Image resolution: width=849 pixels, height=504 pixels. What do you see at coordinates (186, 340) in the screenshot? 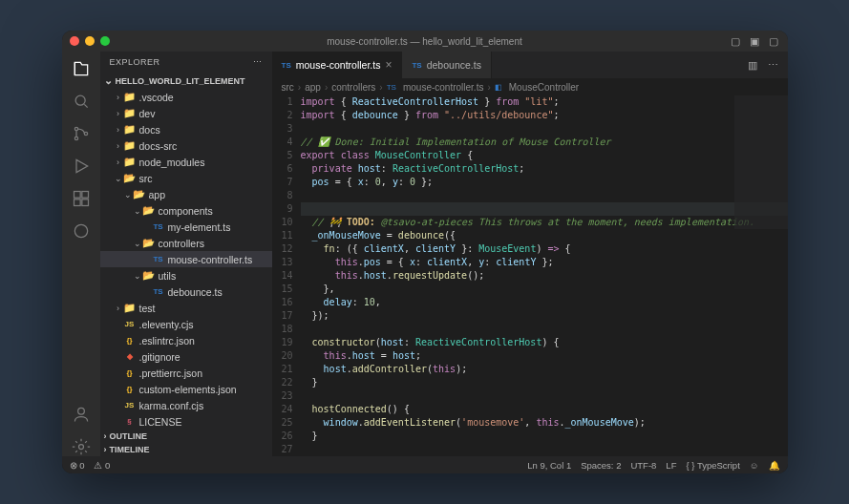
I see `tree-item: {}.eslintrc.json` at bounding box center [186, 340].